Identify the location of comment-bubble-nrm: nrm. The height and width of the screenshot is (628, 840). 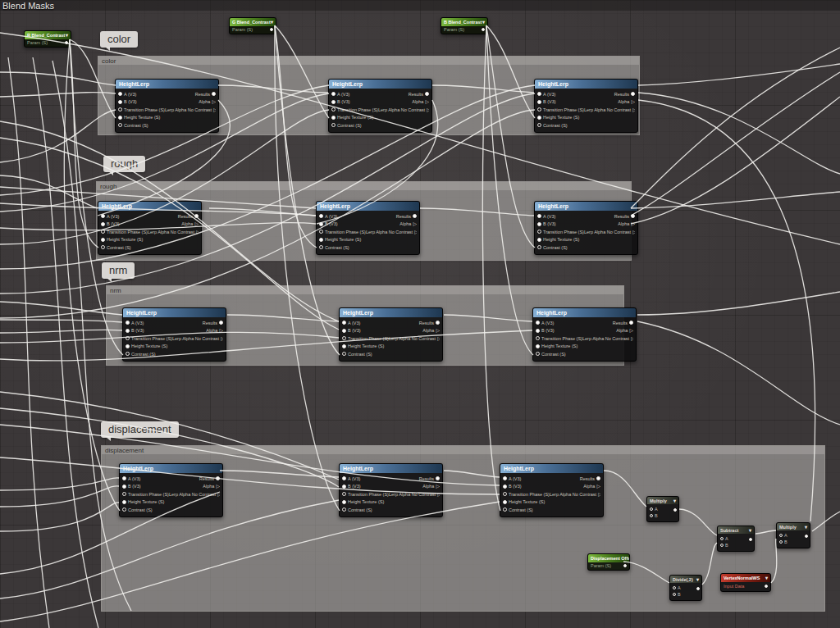
(118, 271).